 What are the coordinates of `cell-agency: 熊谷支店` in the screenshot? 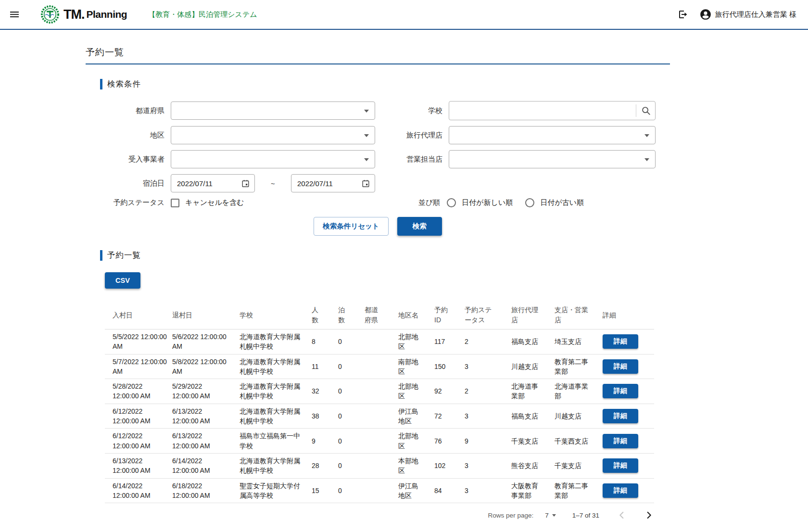 It's located at (533, 466).